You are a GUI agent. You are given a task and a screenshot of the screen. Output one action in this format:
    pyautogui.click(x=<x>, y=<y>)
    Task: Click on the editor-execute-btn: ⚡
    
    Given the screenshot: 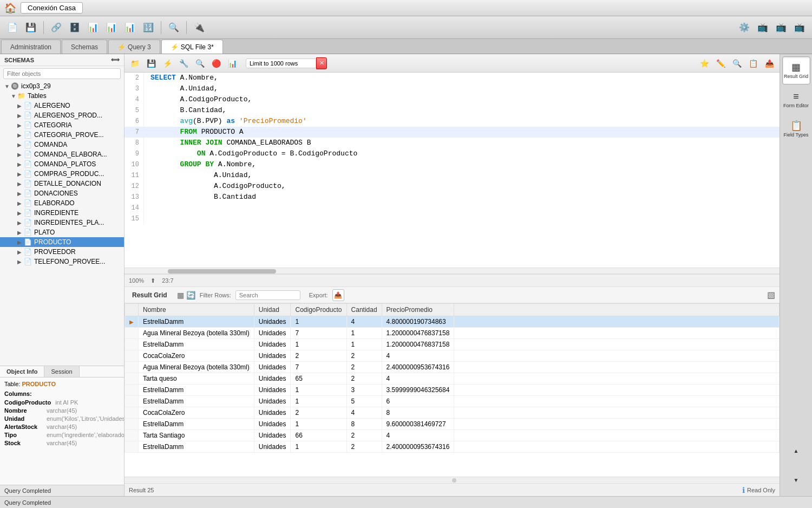 What is the action you would take?
    pyautogui.click(x=167, y=63)
    